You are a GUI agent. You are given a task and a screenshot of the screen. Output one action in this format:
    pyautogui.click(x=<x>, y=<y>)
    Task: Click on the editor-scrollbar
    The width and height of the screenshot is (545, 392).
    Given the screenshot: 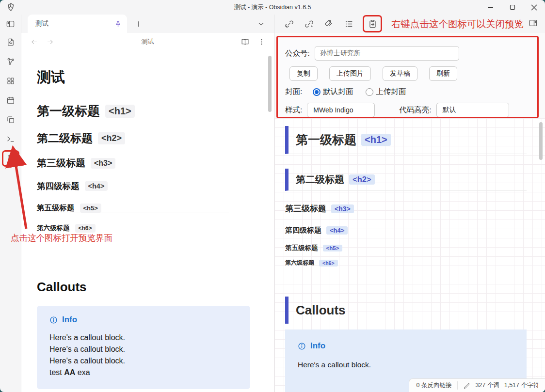 What is the action you would take?
    pyautogui.click(x=270, y=84)
    